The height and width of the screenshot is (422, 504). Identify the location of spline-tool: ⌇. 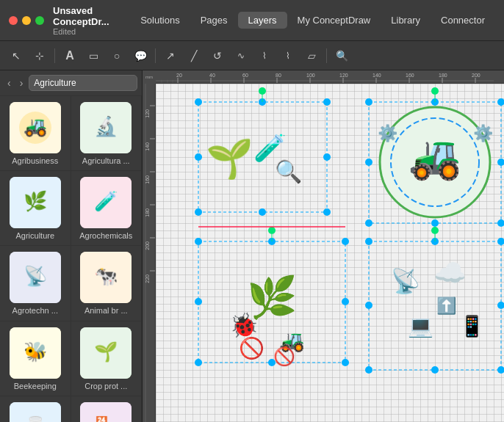
(288, 56).